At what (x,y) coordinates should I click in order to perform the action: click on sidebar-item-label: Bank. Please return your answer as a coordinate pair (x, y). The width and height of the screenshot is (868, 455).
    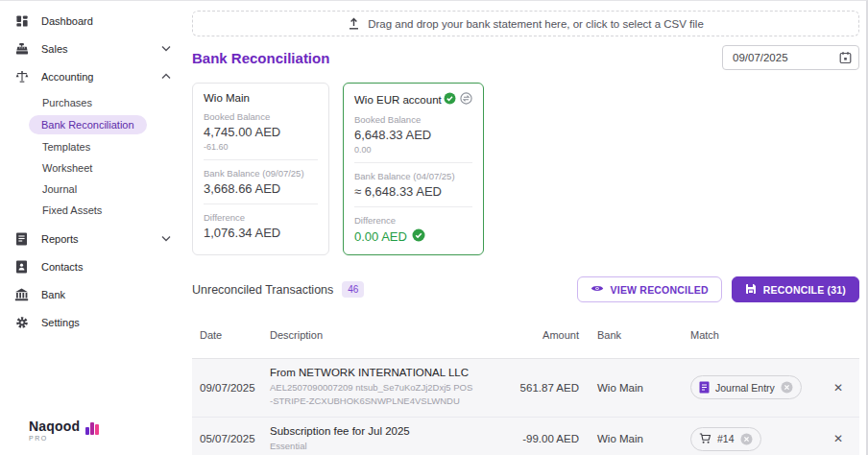
    Looking at the image, I should click on (54, 295).